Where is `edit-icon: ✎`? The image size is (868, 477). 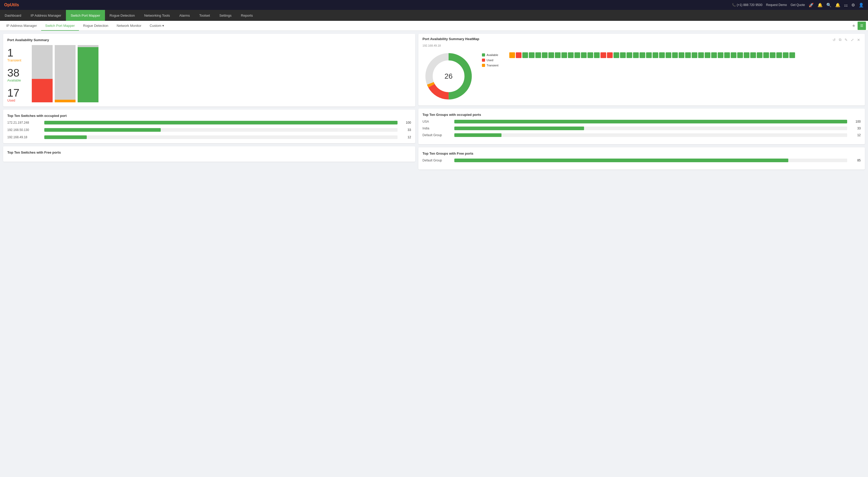
edit-icon: ✎ is located at coordinates (846, 40).